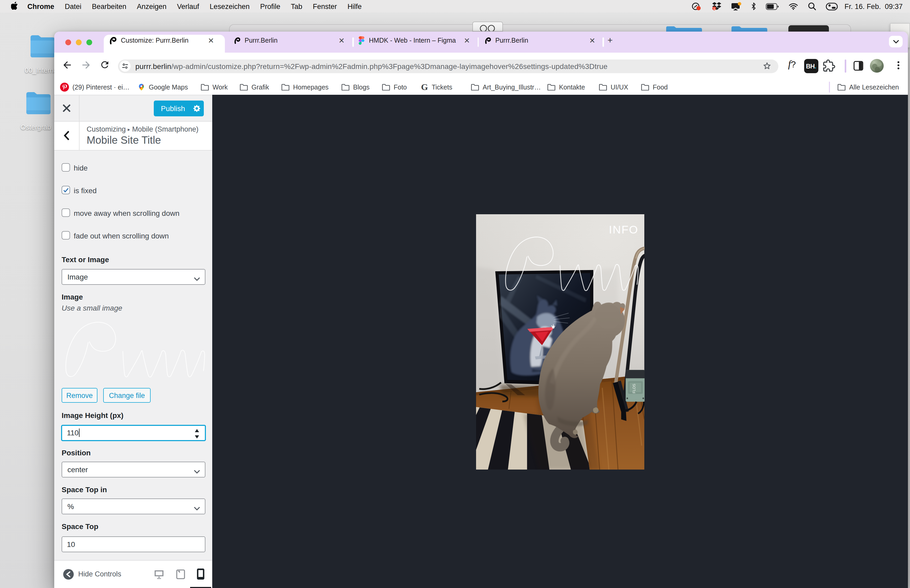 Image resolution: width=910 pixels, height=588 pixels. What do you see at coordinates (624, 229) in the screenshot?
I see `svg-text: INFO` at bounding box center [624, 229].